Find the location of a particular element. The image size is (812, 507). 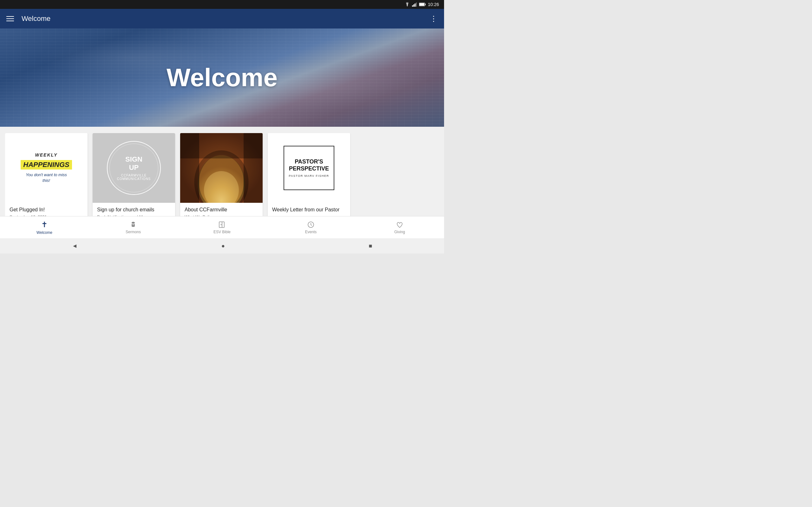

home-button: ● is located at coordinates (223, 246).